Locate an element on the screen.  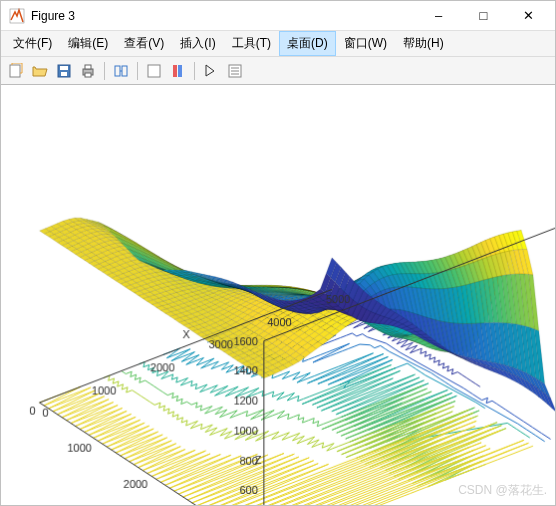
menu-edit: 编辑(E) is located at coordinates (88, 44).